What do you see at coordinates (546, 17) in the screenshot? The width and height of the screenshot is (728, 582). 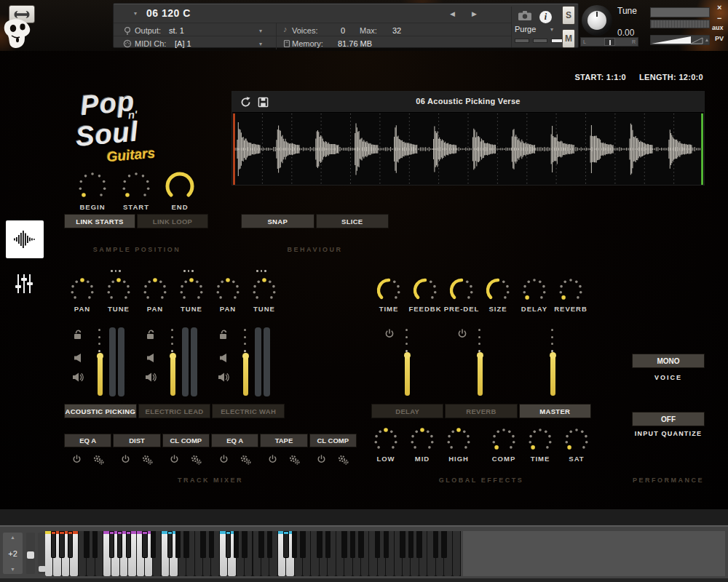 I see `info-button: i` at bounding box center [546, 17].